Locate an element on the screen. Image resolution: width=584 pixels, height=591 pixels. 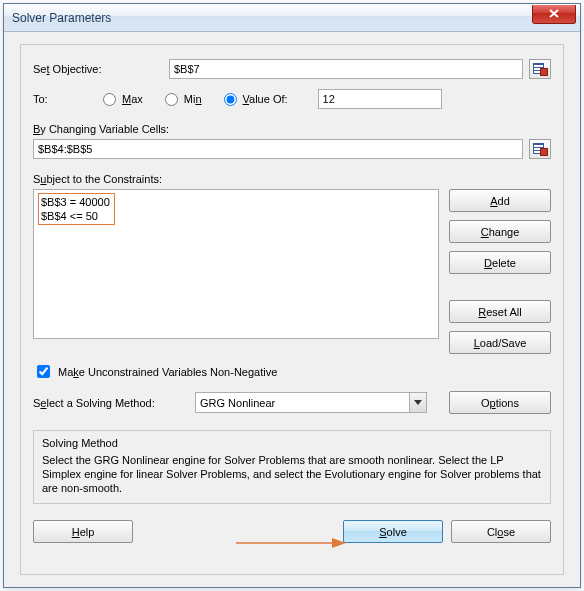
arrow-annotation is located at coordinates (291, 543).